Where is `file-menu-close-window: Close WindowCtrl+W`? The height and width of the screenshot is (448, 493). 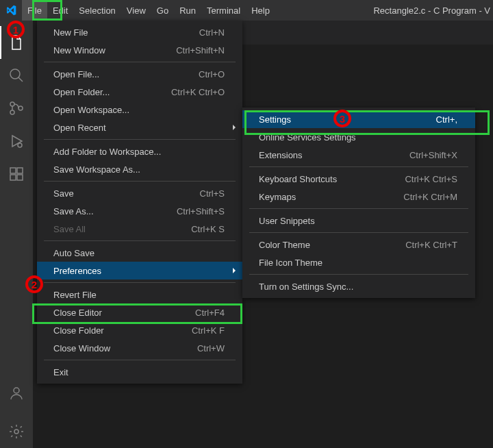
file-menu-close-window: Close WindowCtrl+W is located at coordinates (140, 348).